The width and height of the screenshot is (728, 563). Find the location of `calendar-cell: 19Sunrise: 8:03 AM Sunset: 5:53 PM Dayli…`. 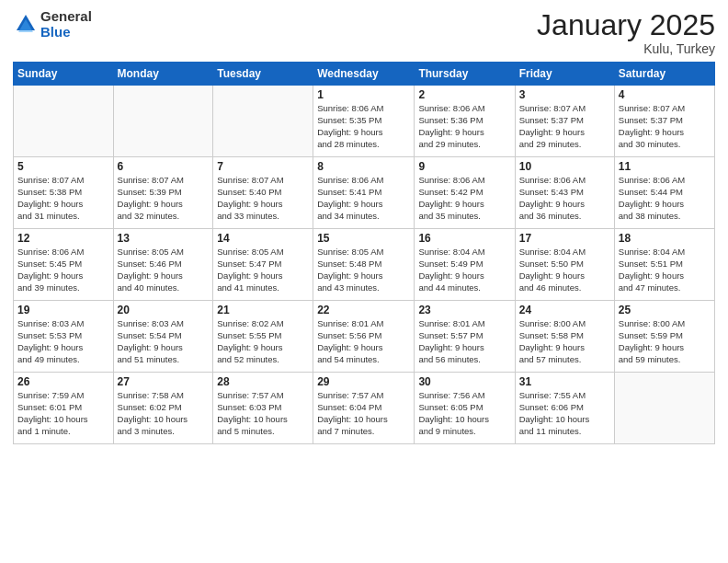

calendar-cell: 19Sunrise: 8:03 AM Sunset: 5:53 PM Dayli… is located at coordinates (64, 337).